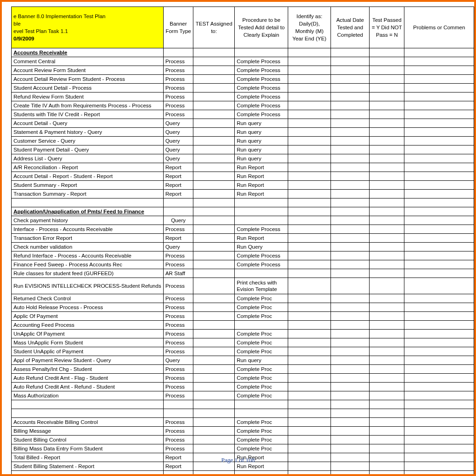 Image resolution: width=476 pixels, height=476 pixels. Describe the element at coordinates (87, 440) in the screenshot. I see `task-name: Student Billing Control` at that location.